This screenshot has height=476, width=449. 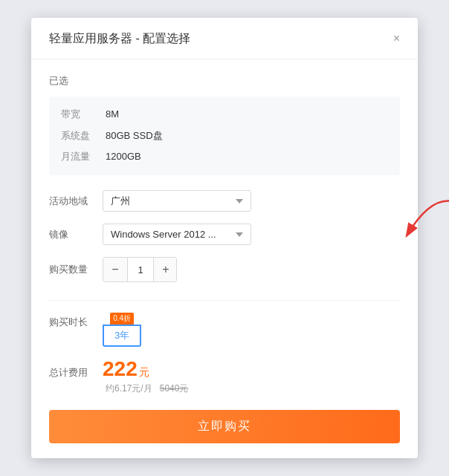 I want to click on disk-value: 80GB SSD盘, so click(x=134, y=137).